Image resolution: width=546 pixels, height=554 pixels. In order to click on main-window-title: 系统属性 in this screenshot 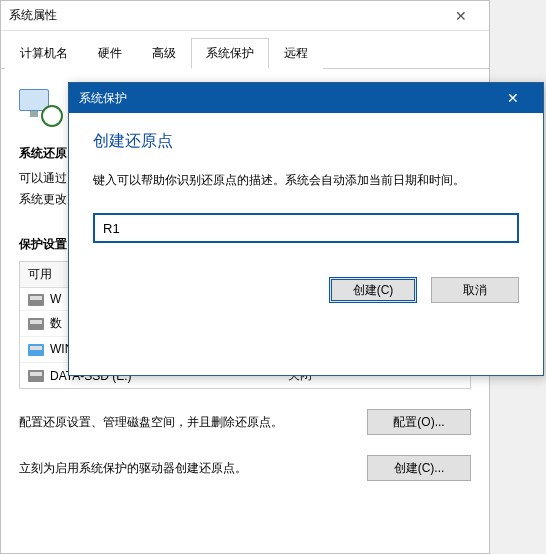, I will do `click(225, 16)`.